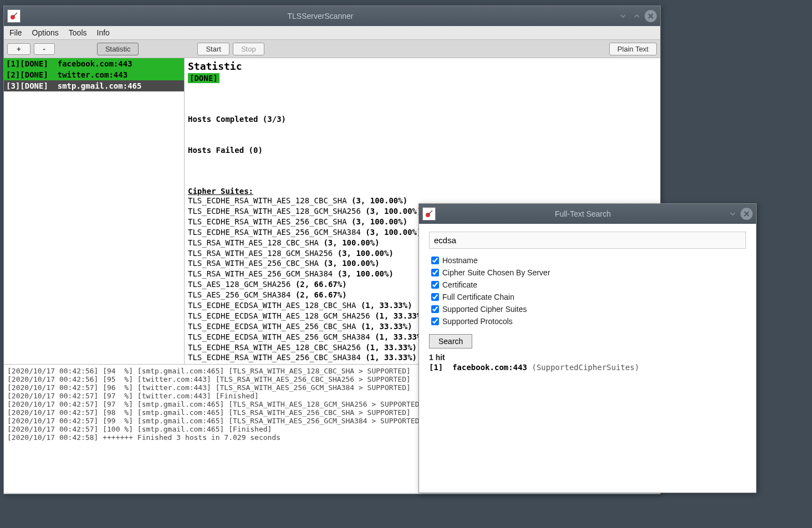 The width and height of the screenshot is (812, 528). Describe the element at coordinates (436, 367) in the screenshot. I see `hit-index: [1]` at that location.